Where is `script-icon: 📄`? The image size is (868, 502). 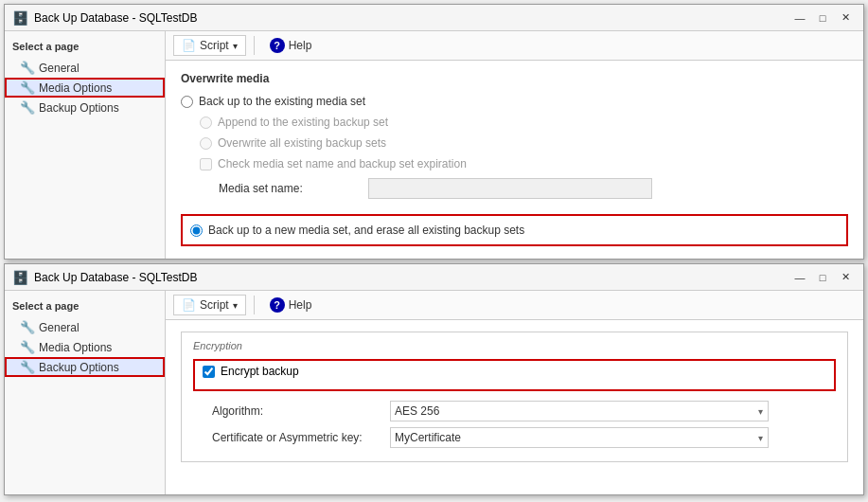
script-icon: 📄 is located at coordinates (189, 45).